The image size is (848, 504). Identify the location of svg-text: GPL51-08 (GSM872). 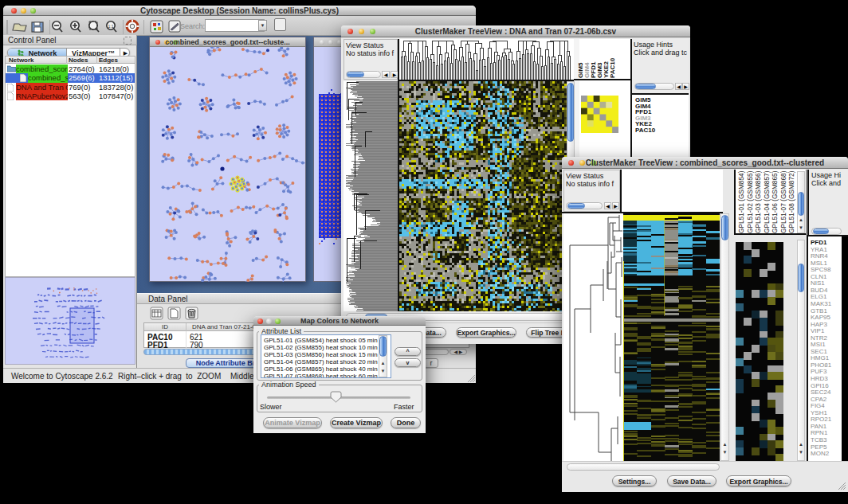
(791, 202).